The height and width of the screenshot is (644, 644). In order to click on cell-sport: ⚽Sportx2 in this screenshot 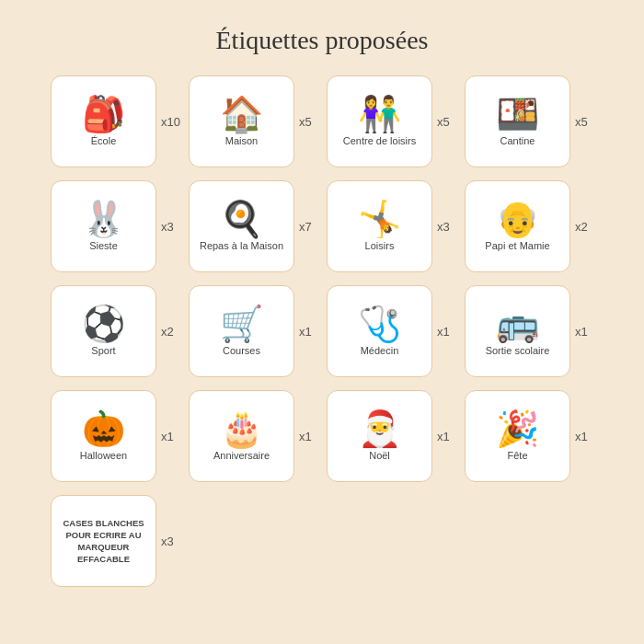, I will do `click(115, 331)`.